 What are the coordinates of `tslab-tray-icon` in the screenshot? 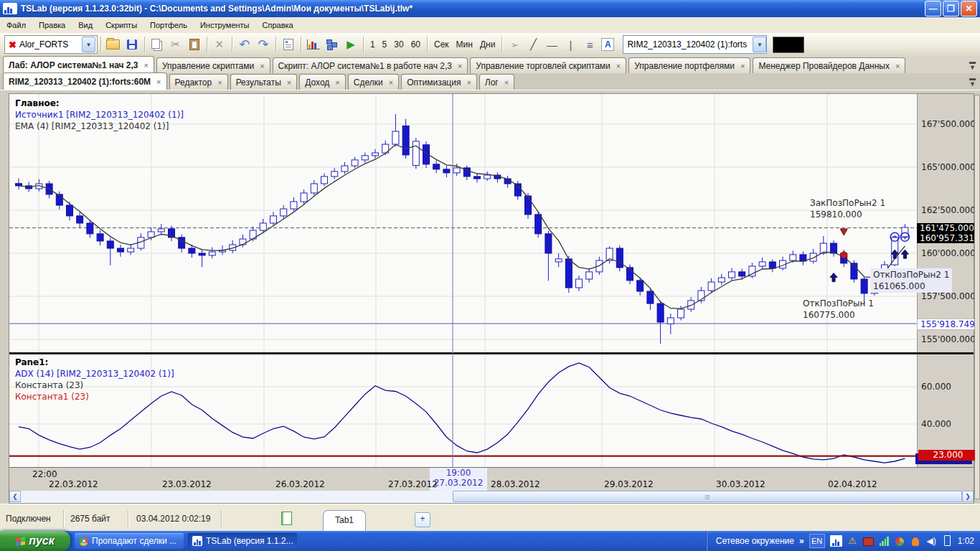 It's located at (837, 541).